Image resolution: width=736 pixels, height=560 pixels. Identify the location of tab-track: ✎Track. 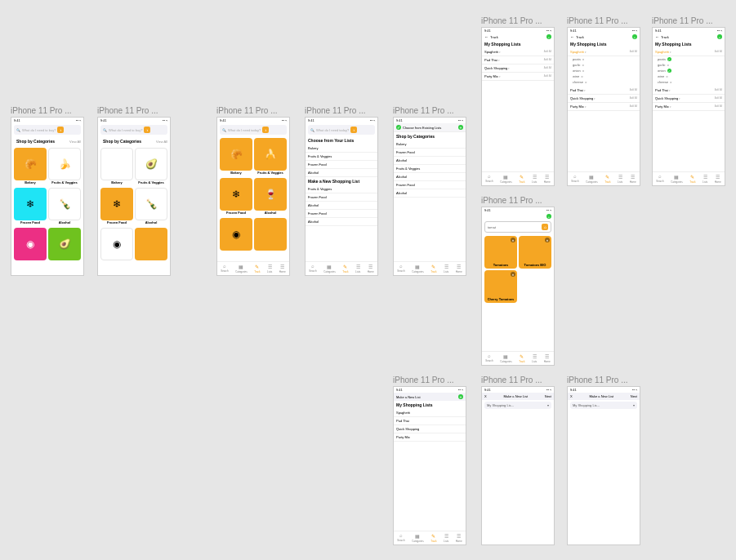
(256, 269).